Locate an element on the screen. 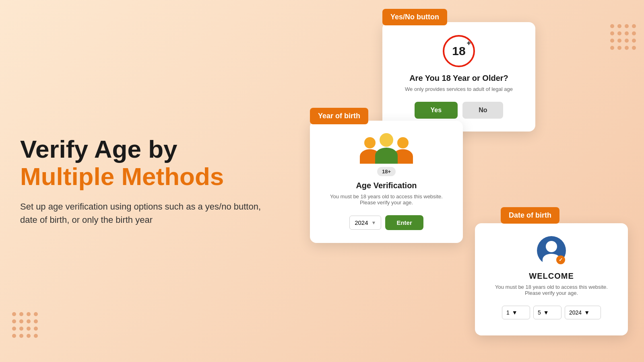 The image size is (644, 362). age-18-icon: 18 + is located at coordinates (459, 51).